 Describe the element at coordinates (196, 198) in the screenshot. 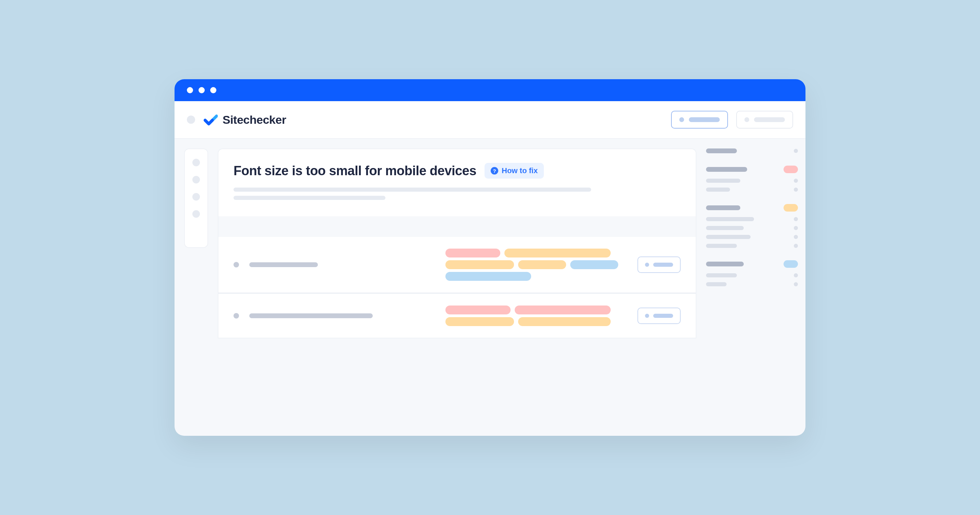

I see `sidebar` at that location.